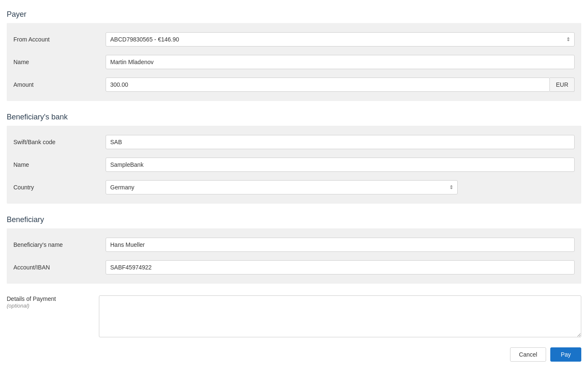  What do you see at coordinates (294, 116) in the screenshot?
I see `beneficiary-bank-title: Beneficiary's bank` at bounding box center [294, 116].